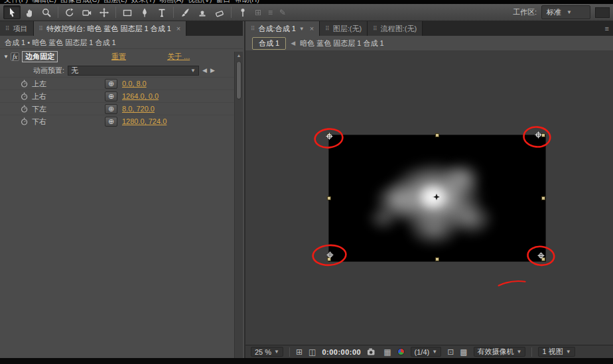  What do you see at coordinates (204, 70) in the screenshot?
I see `preset-prev-icon: ◀` at bounding box center [204, 70].